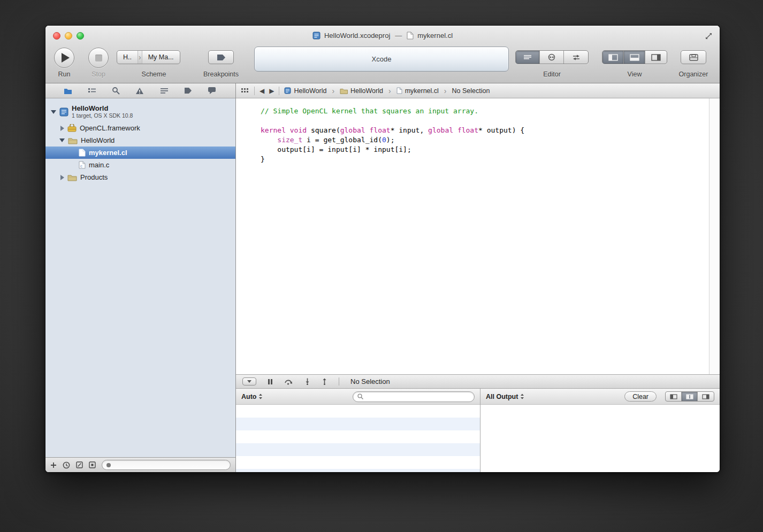 This screenshot has height=532, width=763. I want to click on debugbar-divider, so click(339, 382).